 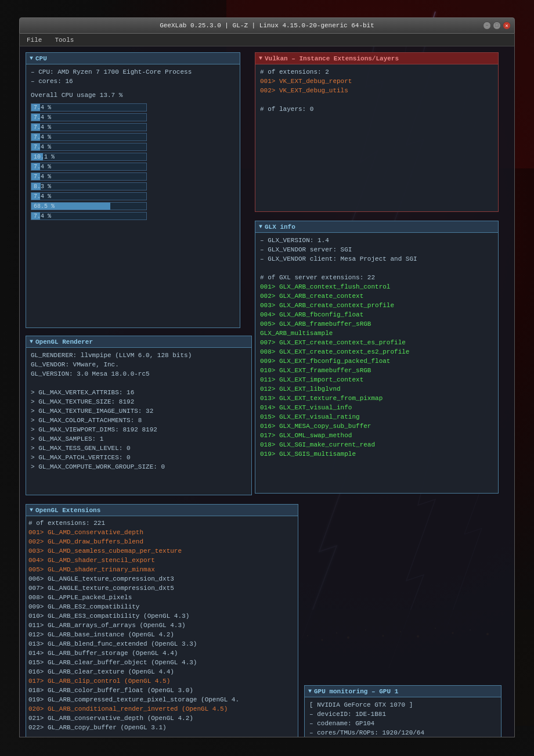 I want to click on cpu-bar-row: 68.5 %, so click(x=133, y=206).